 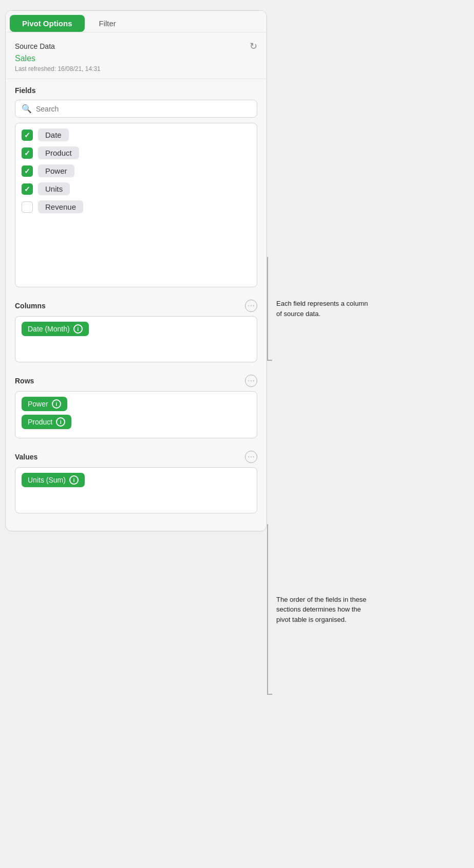 What do you see at coordinates (35, 46) in the screenshot?
I see `source-data-title: Source Data` at bounding box center [35, 46].